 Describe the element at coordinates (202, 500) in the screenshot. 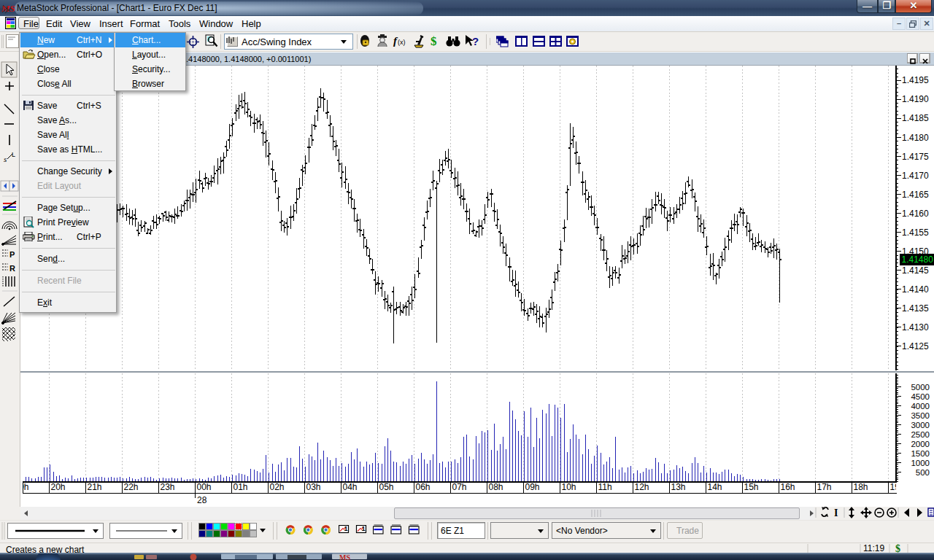

I see `svg-text: 28` at that location.